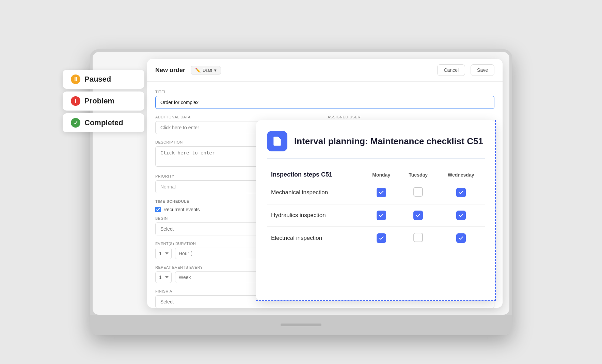 The width and height of the screenshot is (602, 364). I want to click on electrical-wednesday-checkbox, so click(461, 238).